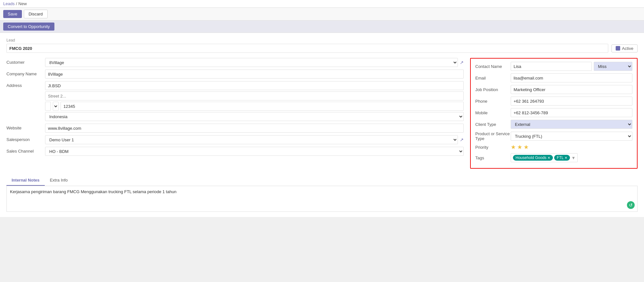 The height and width of the screenshot is (282, 644). What do you see at coordinates (93, 192) in the screenshot?
I see `notes-text: Kerjasama pengiriman barang FMCG Menggun…` at bounding box center [93, 192].